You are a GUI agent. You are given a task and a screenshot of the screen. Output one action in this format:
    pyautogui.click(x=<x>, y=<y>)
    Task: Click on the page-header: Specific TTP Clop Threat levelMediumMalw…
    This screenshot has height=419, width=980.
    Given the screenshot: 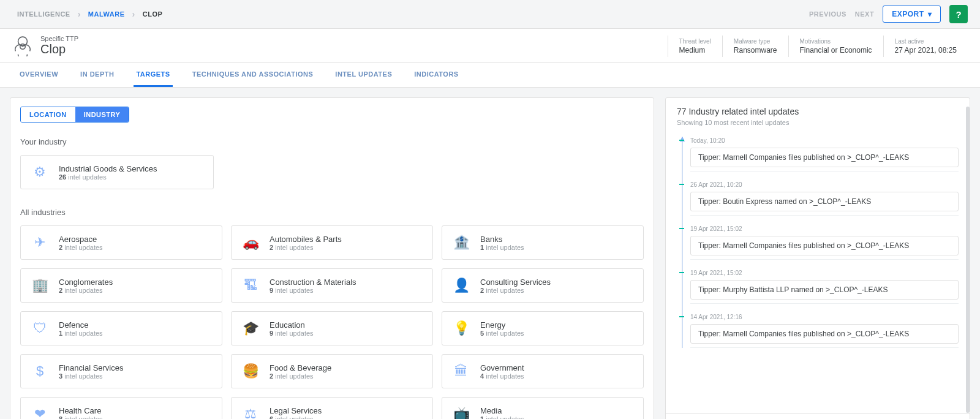 What is the action you would take?
    pyautogui.click(x=490, y=46)
    